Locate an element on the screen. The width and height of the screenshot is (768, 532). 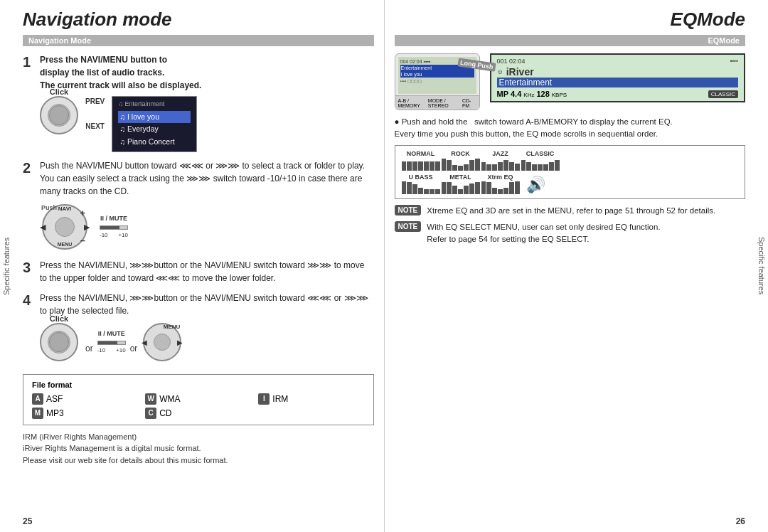
device-illustration: 004 02:04 ▪▪▪▪ Entertainment I love you … is located at coordinates (437, 82).